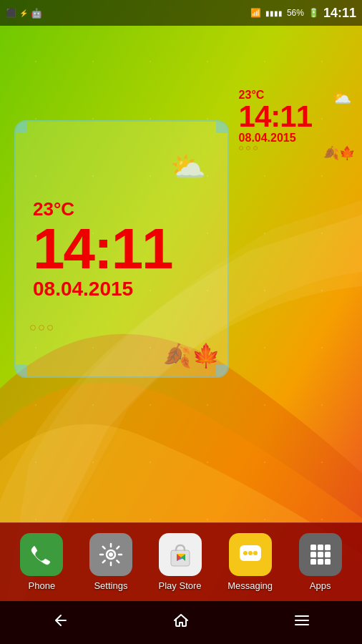 This screenshot has height=644, width=362. Describe the element at coordinates (250, 555) in the screenshot. I see `messaging-icon` at that location.